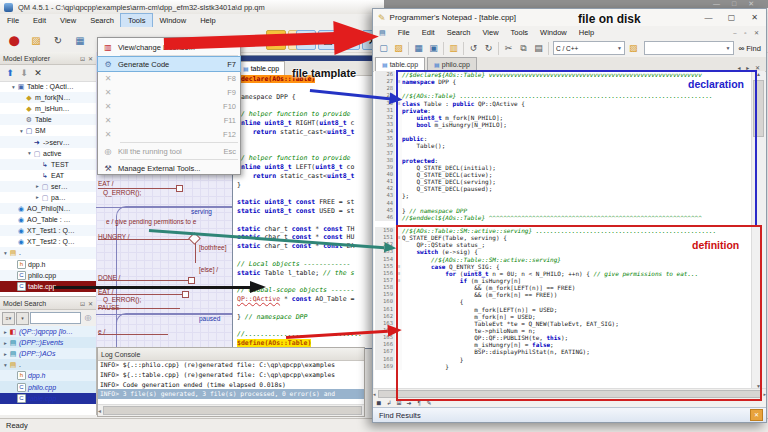 The width and height of the screenshot is (768, 432). I want to click on code-line: 31private:, so click(563, 110).